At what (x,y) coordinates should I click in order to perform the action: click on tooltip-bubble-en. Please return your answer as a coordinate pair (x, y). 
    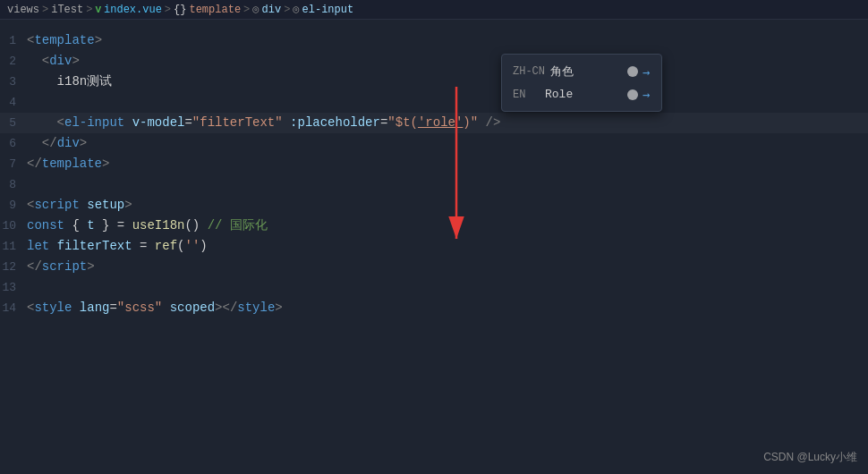
    Looking at the image, I should click on (633, 95).